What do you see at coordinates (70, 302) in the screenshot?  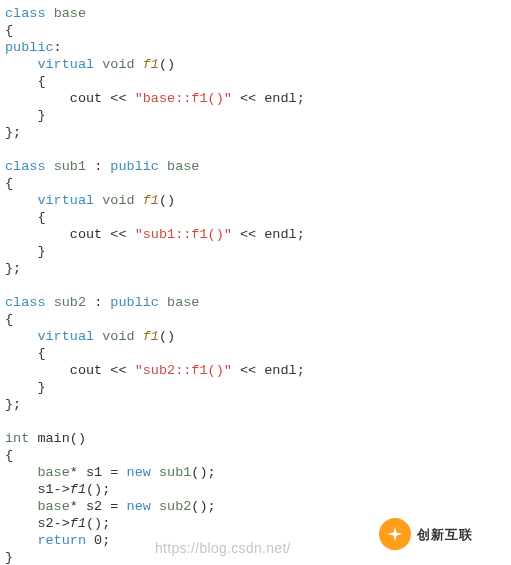 I see `type-name: sub2` at bounding box center [70, 302].